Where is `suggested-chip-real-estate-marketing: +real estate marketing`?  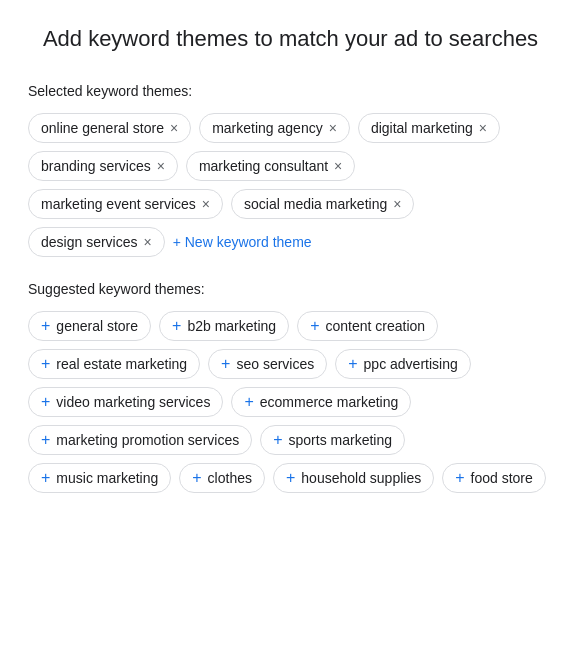 suggested-chip-real-estate-marketing: +real estate marketing is located at coordinates (114, 364).